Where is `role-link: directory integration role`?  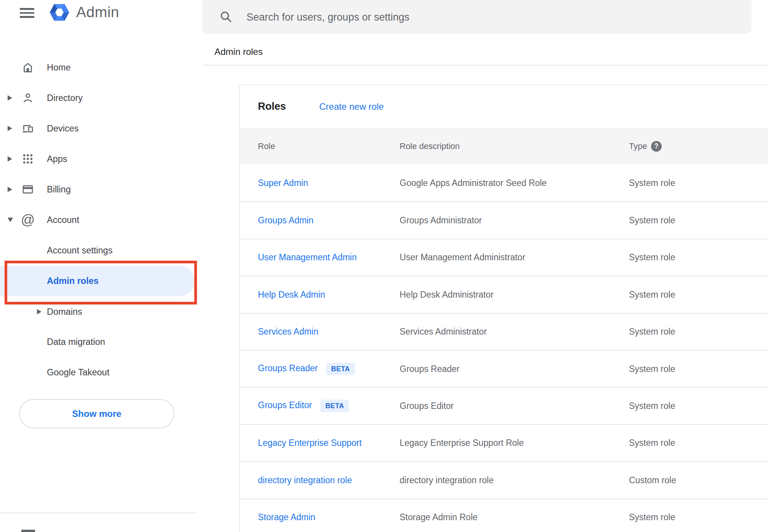 role-link: directory integration role is located at coordinates (305, 480).